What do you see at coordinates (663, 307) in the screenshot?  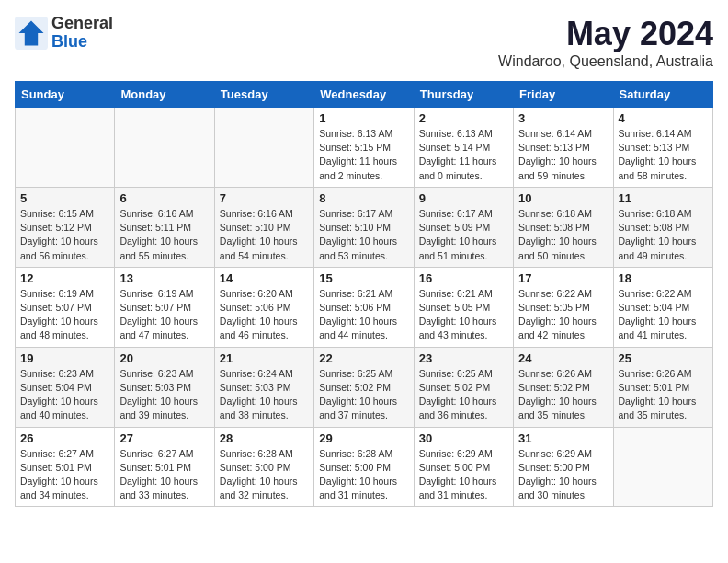 I see `calendar-cell: 18Sunrise: 6:22 AM Sunset: 5:04 PM Dayli…` at bounding box center [663, 307].